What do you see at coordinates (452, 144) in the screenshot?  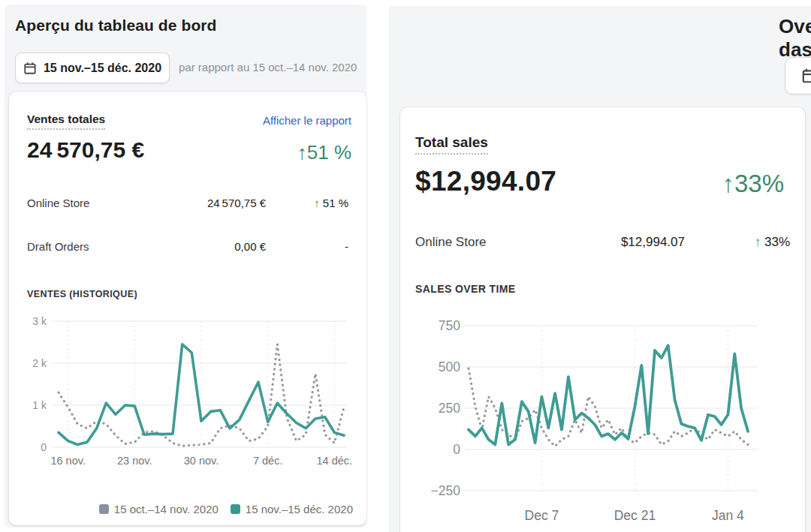 I see `metric-label: Total sales` at bounding box center [452, 144].